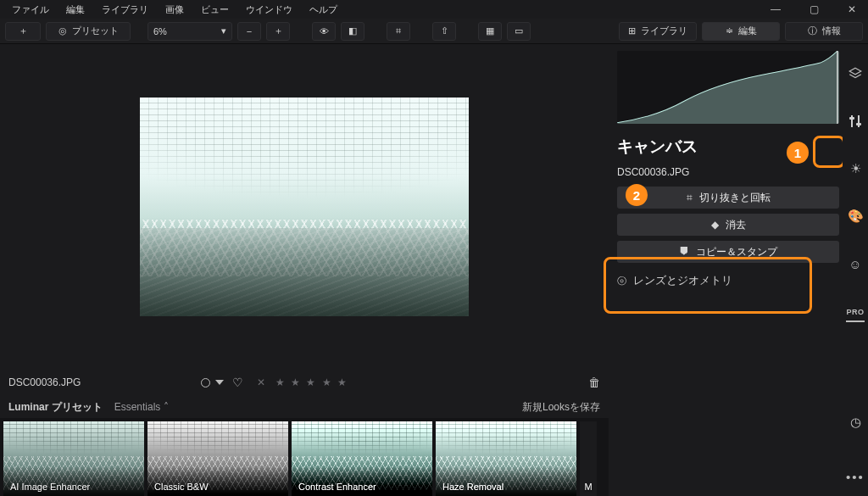 The image size is (868, 496). I want to click on stamp-icon: ⛊, so click(684, 252).